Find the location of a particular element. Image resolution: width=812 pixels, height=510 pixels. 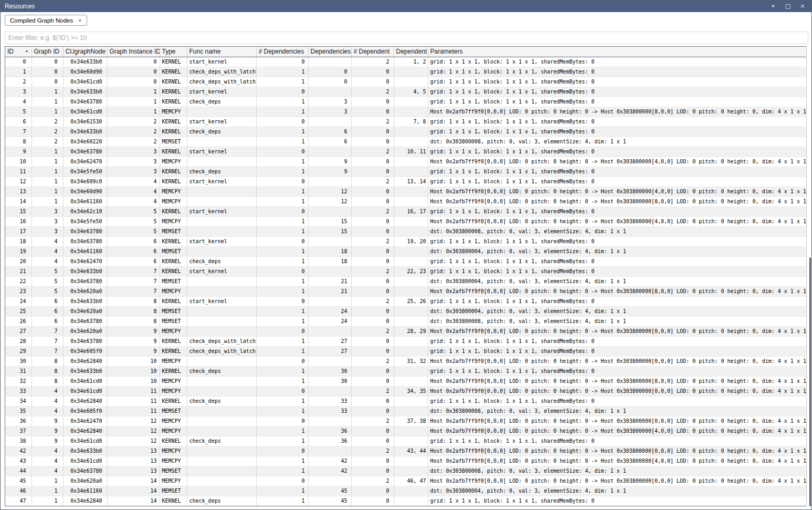

table-row: 1630x34e5fe505MEMCPY1150Host 0x2afb7ff9f… is located at coordinates (406, 222).